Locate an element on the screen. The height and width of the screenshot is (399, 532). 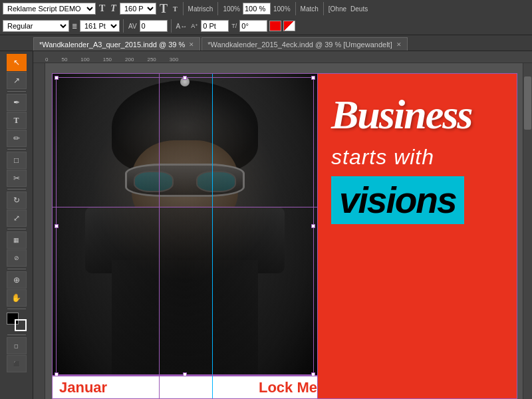
direct-select-btn: ↗ is located at coordinates (17, 80).